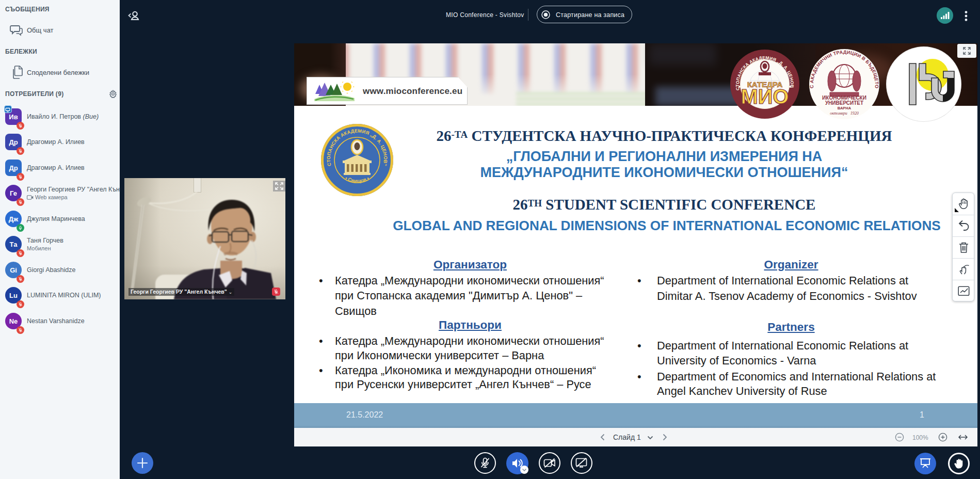  What do you see at coordinates (357, 180) in the screenshot?
I see `svg-text: • Свищов •` at bounding box center [357, 180].